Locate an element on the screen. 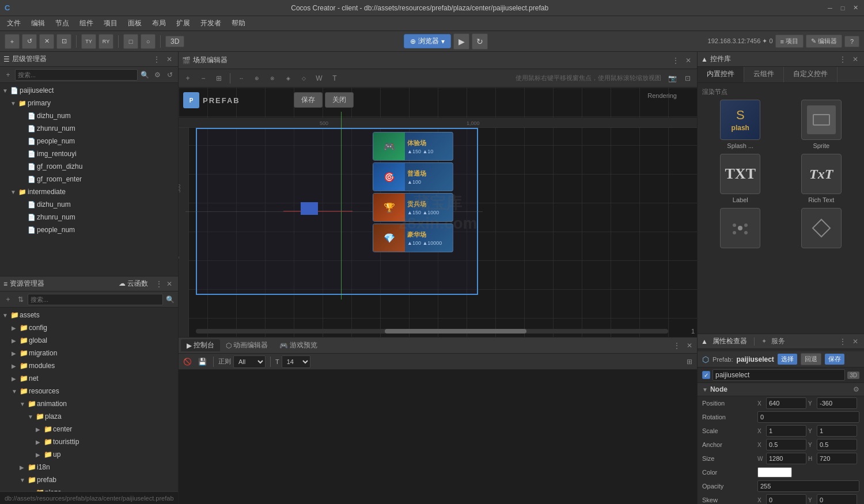  asset-item-migration: ▶ 📁 migration is located at coordinates (89, 353).